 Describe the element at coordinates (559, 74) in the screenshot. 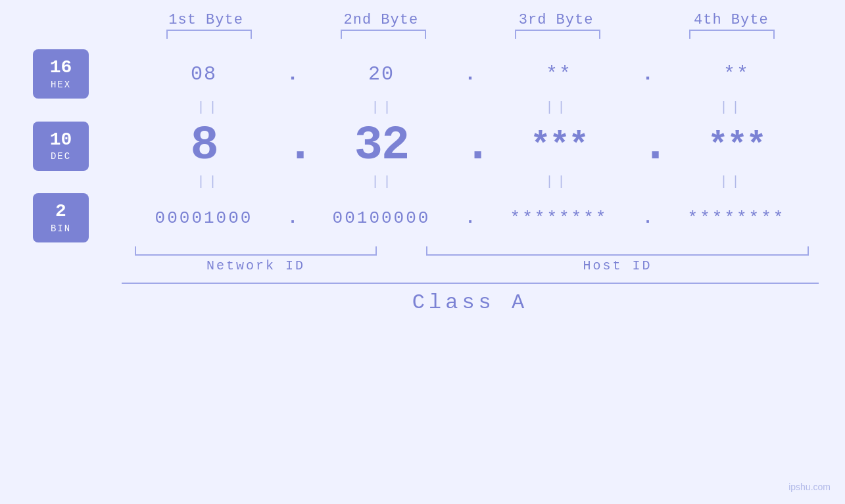

I see `hex-byte-3: **` at that location.